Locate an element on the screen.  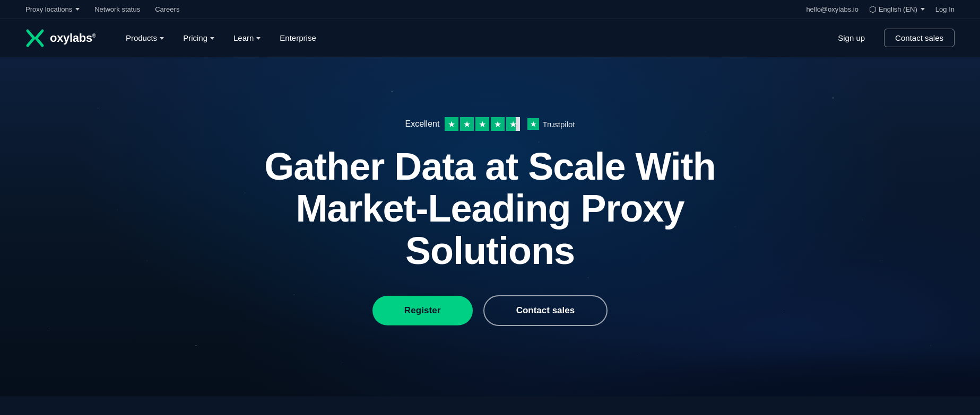
main-navbar: oxylabs® Products Pricing Learn Enterpri… is located at coordinates (490, 38).